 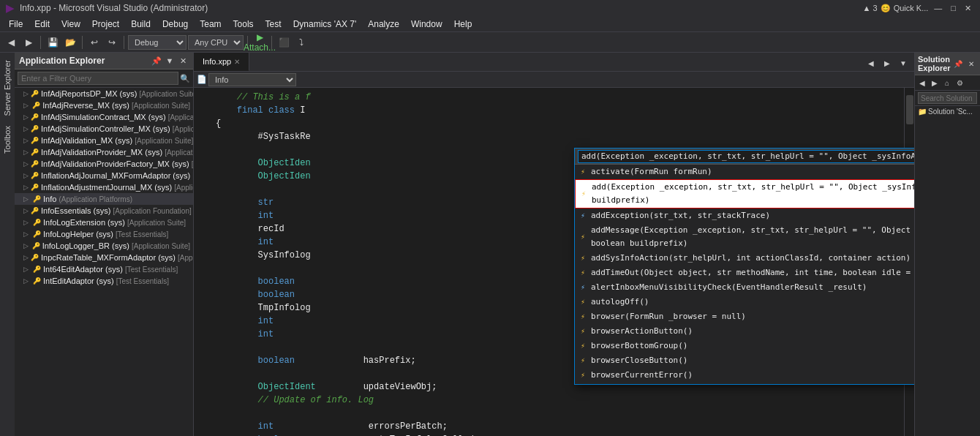 I want to click on config-dropdown: Debug, so click(x=157, y=42).